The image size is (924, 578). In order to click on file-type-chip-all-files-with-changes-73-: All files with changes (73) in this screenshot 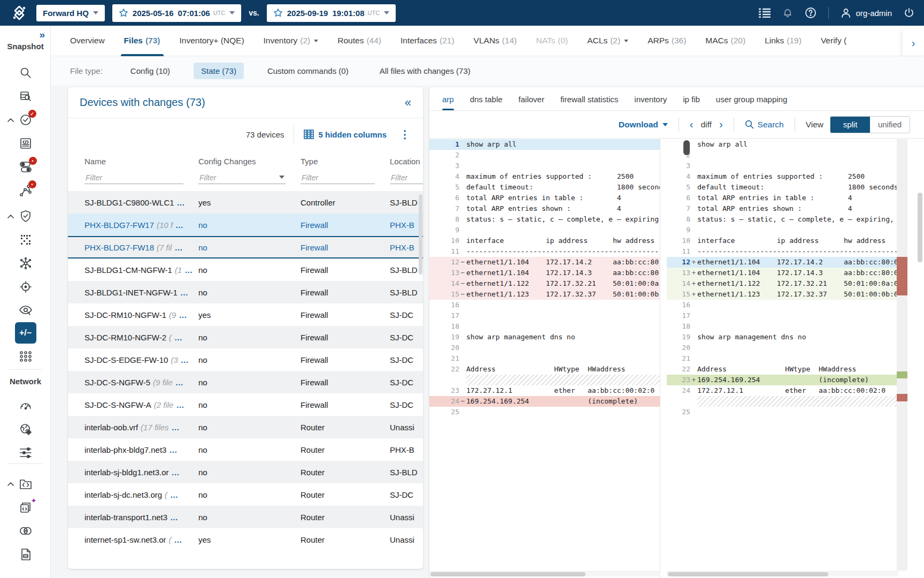, I will do `click(425, 71)`.